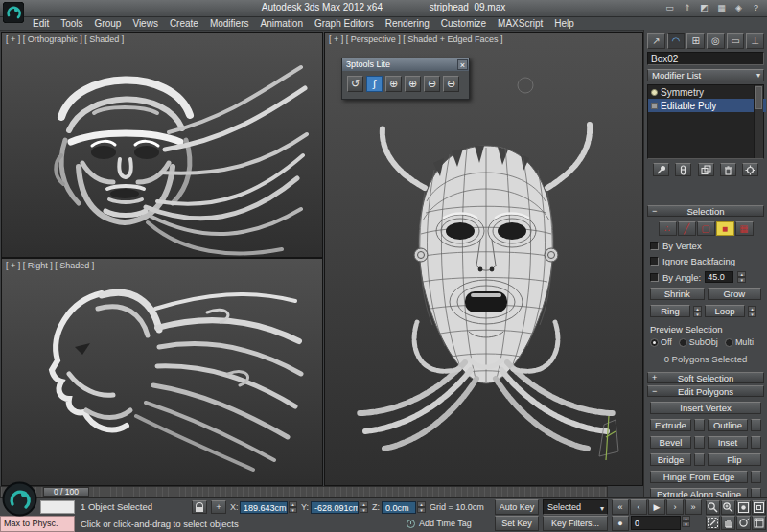 This screenshot has width=767, height=532. What do you see at coordinates (693, 507) in the screenshot?
I see `go-to-end-button: »` at bounding box center [693, 507].